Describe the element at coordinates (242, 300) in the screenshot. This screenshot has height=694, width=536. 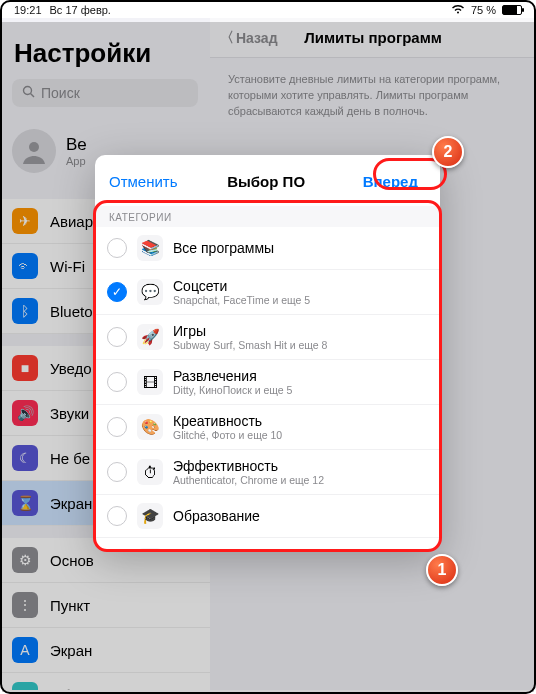
I see `category-subtitle: Snapchat, FaceTime и еще 5` at that location.